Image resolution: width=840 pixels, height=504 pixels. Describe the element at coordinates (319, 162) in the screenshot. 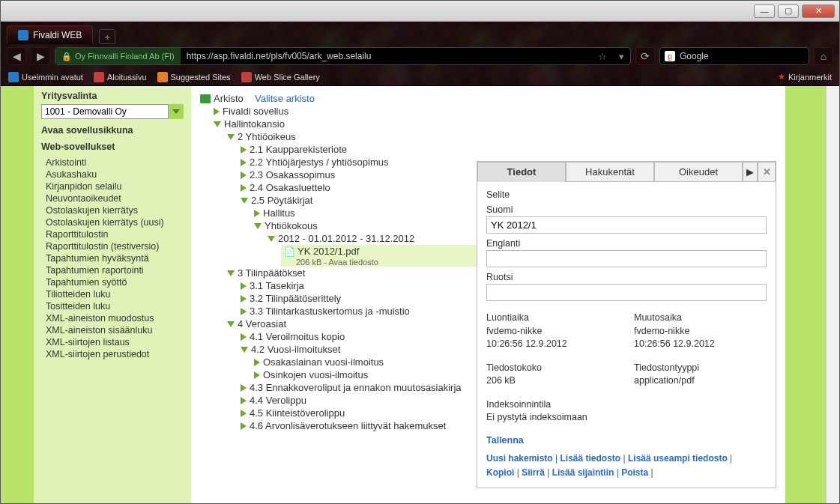

I see `tree-node: 2.2 Yhtiöjärjestys / yhtiösopimus` at that location.